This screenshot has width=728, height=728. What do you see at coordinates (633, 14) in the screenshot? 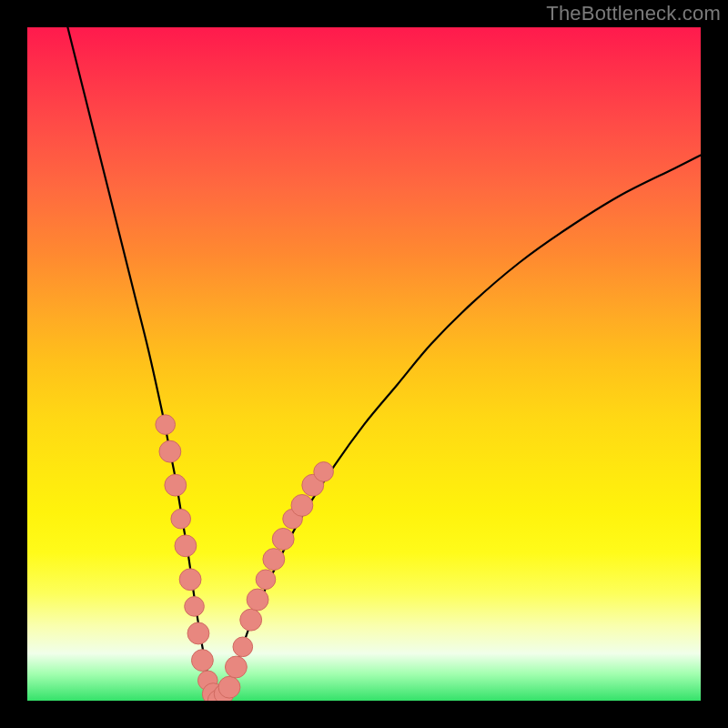
I see `watermark-text: TheBottleneck.com` at bounding box center [633, 14].